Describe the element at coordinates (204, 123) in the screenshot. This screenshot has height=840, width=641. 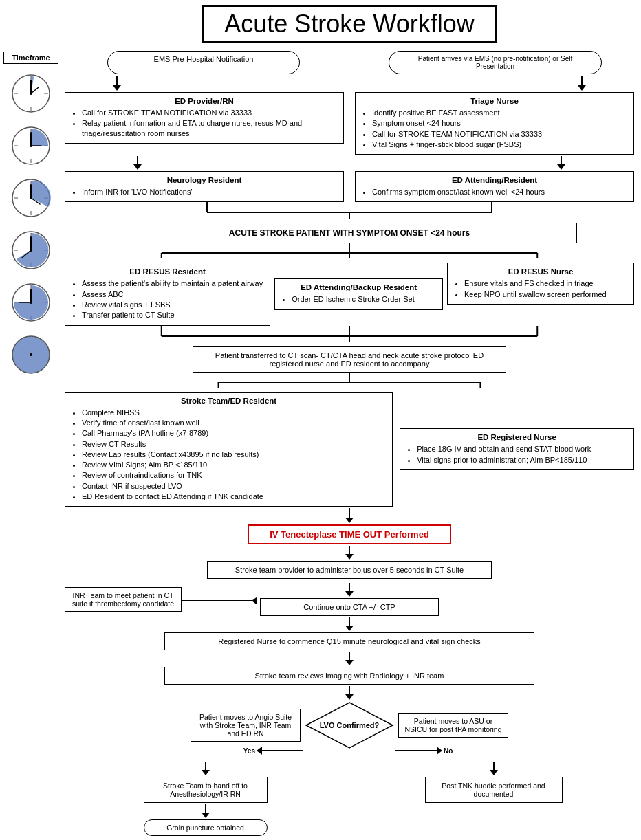
I see `ed-provider-list: Call for STROKE TEAM NOTIFICATION via 33…` at that location.